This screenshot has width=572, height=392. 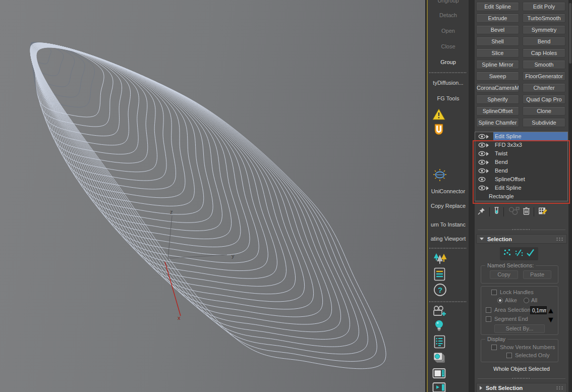 I want to click on show-vertex-numbers-checkbox, so click(x=494, y=347).